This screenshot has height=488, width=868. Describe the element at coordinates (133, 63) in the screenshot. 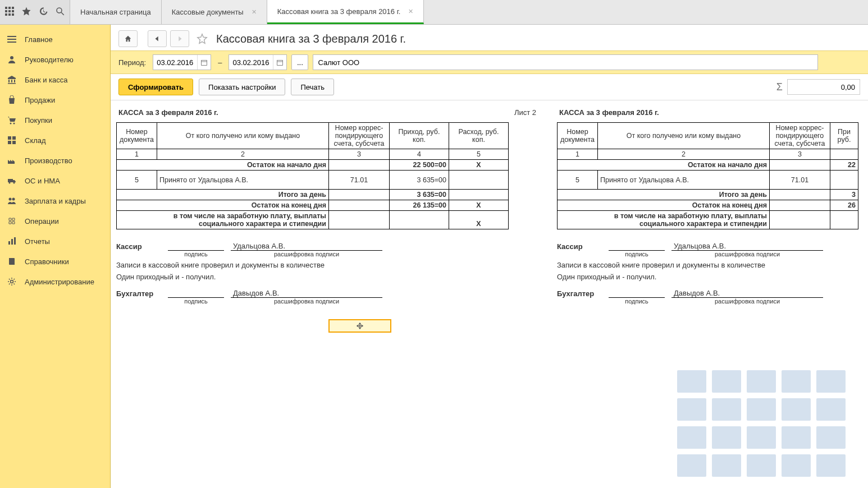

I see `period-label: Период:` at that location.